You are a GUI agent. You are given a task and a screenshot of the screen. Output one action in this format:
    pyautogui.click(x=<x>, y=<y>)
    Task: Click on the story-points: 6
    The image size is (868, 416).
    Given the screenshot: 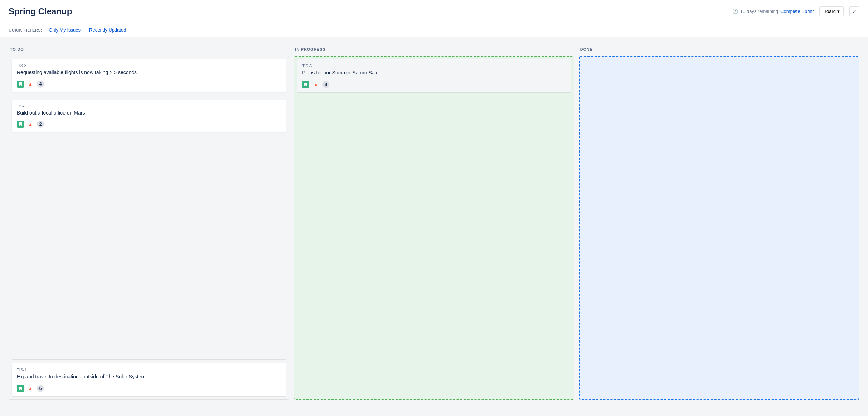 What is the action you would take?
    pyautogui.click(x=40, y=388)
    